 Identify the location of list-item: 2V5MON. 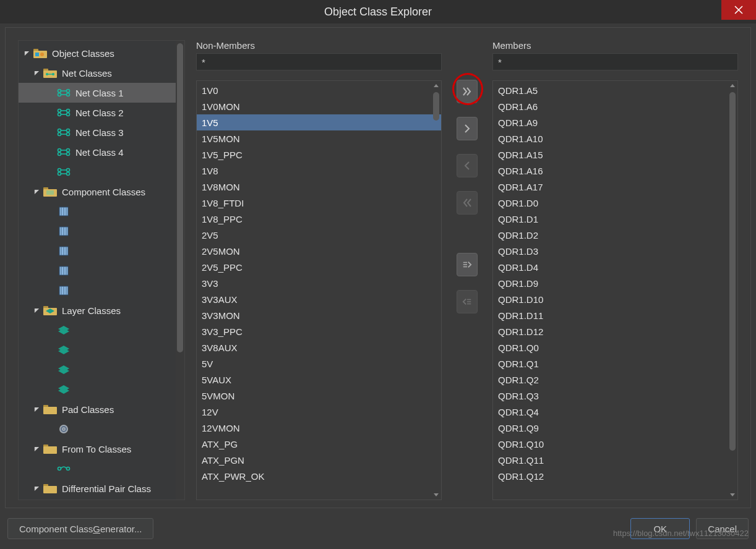
(319, 251).